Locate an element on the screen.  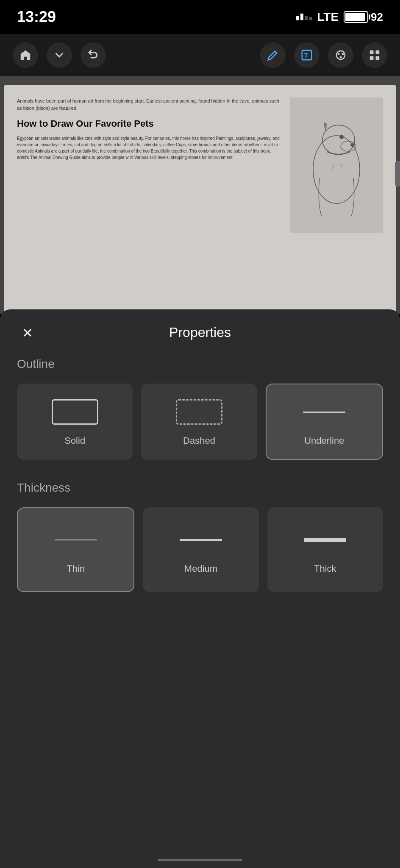
solid-label: Solid is located at coordinates (75, 441).